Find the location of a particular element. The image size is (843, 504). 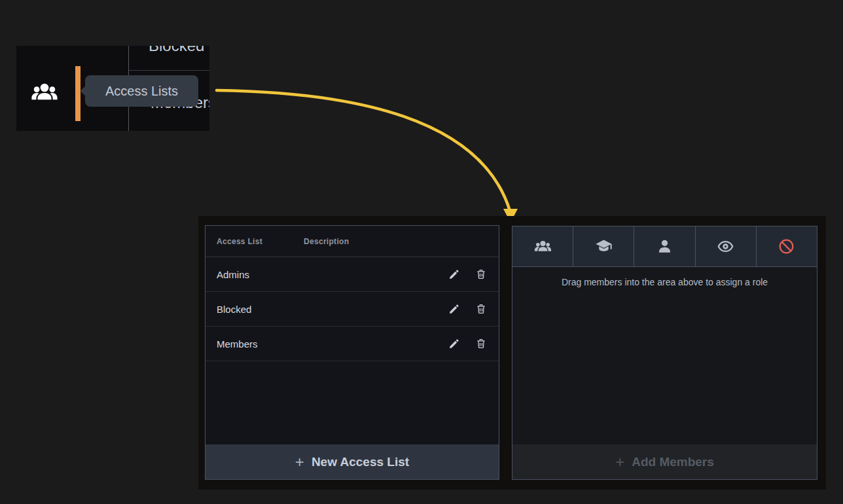

column-header-description: Description is located at coordinates (401, 242).